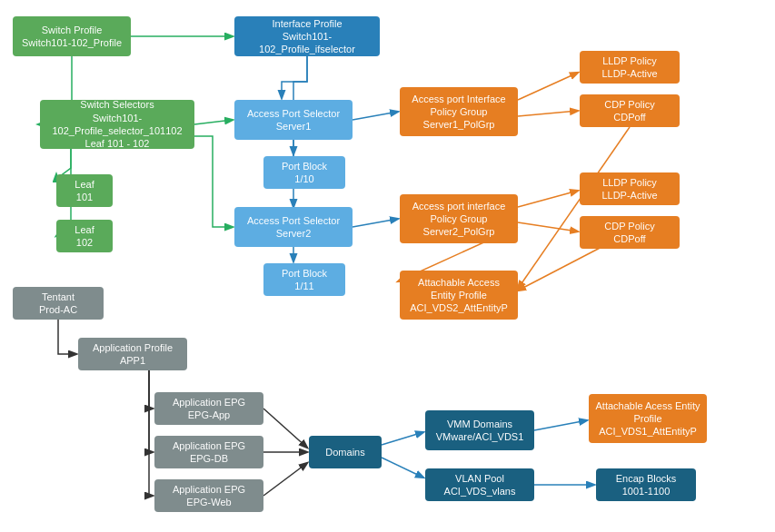 The height and width of the screenshot is (532, 775). Describe the element at coordinates (209, 496) in the screenshot. I see `epg-web-node: Application EPGEPG-Web` at that location.